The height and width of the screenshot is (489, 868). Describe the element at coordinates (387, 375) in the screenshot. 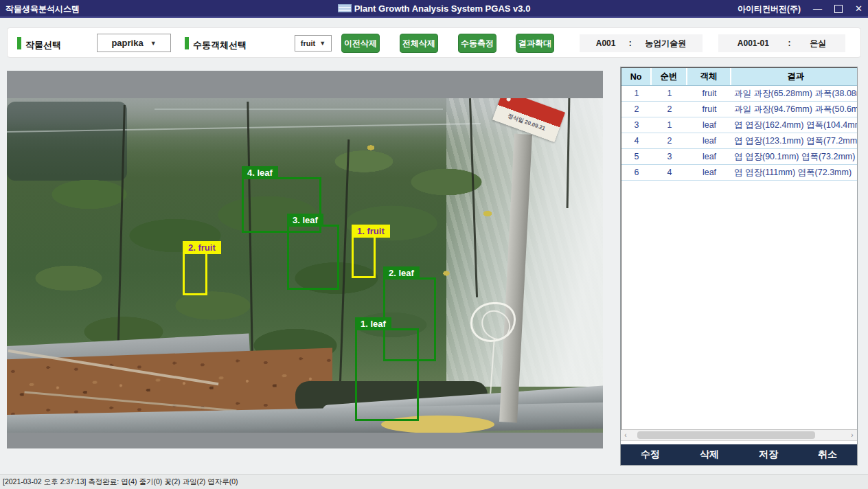

I see `detection-box-leaf-1: 1. leaf` at that location.